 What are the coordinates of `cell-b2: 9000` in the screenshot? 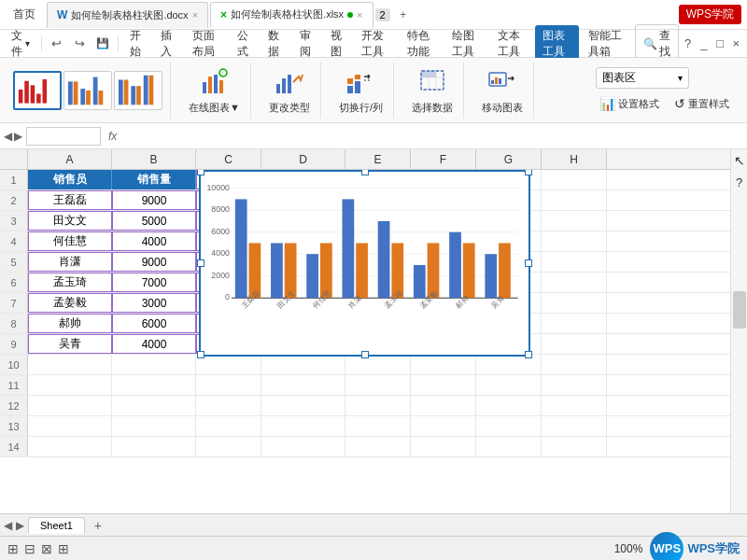 It's located at (154, 200).